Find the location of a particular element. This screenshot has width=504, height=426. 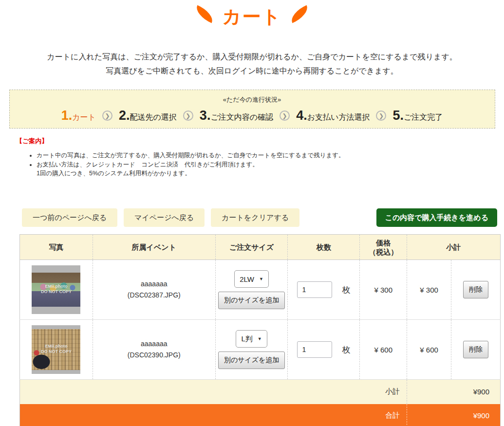

size-cell: 2LW ▼ 別のサイズを追加 is located at coordinates (251, 290).